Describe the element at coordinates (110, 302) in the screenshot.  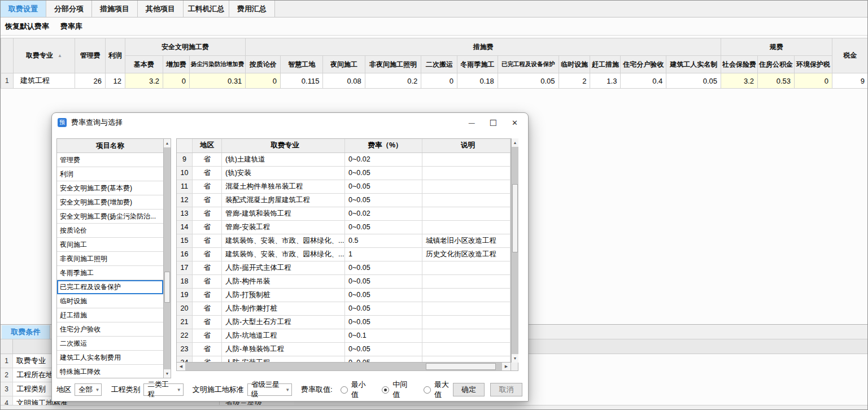
I see `list-item: 临时设施` at that location.